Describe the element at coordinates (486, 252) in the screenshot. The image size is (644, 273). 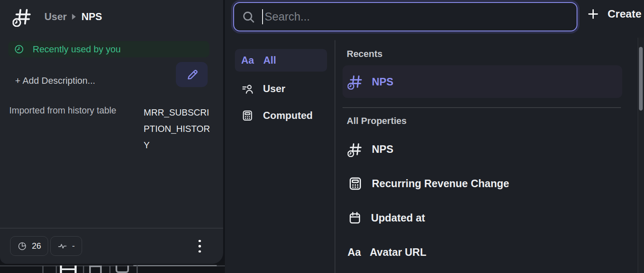
I see `property-item-avatar-url: Aa Avatar URL` at that location.